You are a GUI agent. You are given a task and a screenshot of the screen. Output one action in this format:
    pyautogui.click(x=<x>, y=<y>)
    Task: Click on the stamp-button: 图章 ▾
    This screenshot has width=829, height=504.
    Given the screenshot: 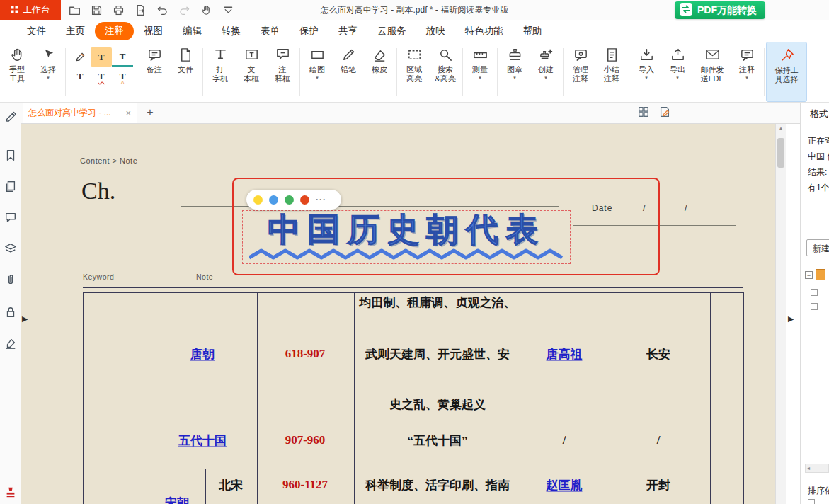 What is the action you would take?
    pyautogui.click(x=515, y=72)
    